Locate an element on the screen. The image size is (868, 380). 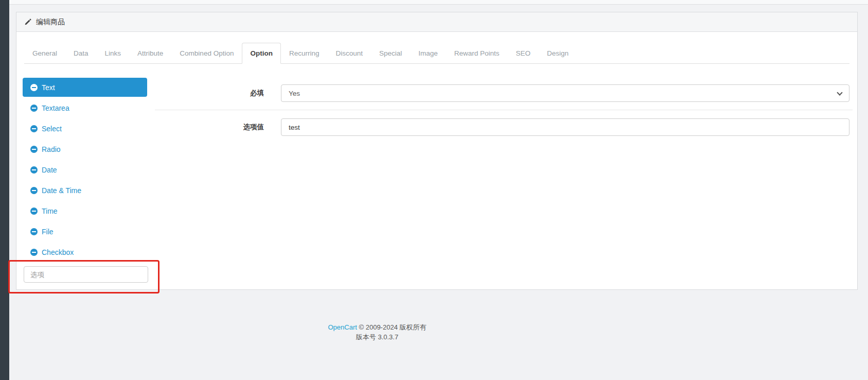
option-item-label: File is located at coordinates (47, 232).